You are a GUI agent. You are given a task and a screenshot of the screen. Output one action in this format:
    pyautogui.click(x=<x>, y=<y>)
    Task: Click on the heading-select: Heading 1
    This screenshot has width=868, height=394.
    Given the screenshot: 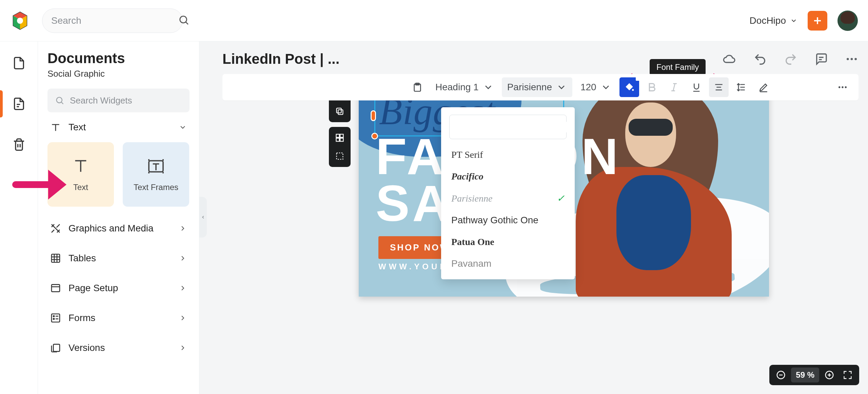 What is the action you would take?
    pyautogui.click(x=465, y=87)
    